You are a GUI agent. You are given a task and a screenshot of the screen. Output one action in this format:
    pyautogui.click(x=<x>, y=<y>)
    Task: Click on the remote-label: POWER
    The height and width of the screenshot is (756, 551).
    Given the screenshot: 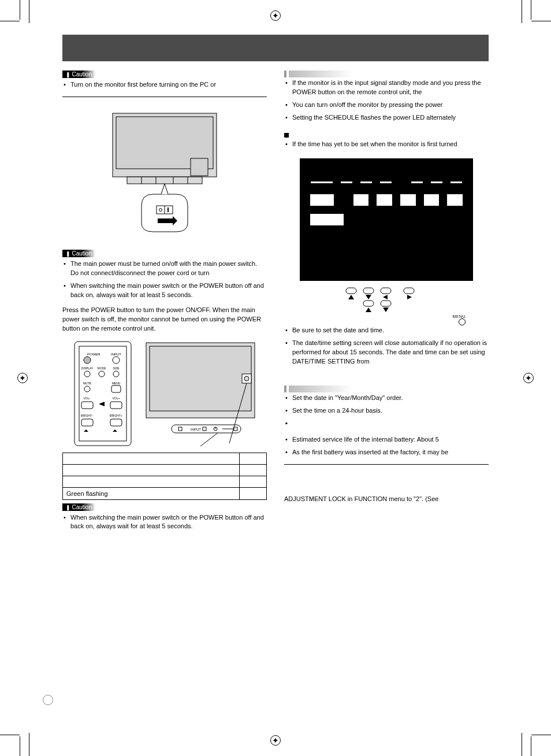 What is the action you would take?
    pyautogui.click(x=94, y=354)
    